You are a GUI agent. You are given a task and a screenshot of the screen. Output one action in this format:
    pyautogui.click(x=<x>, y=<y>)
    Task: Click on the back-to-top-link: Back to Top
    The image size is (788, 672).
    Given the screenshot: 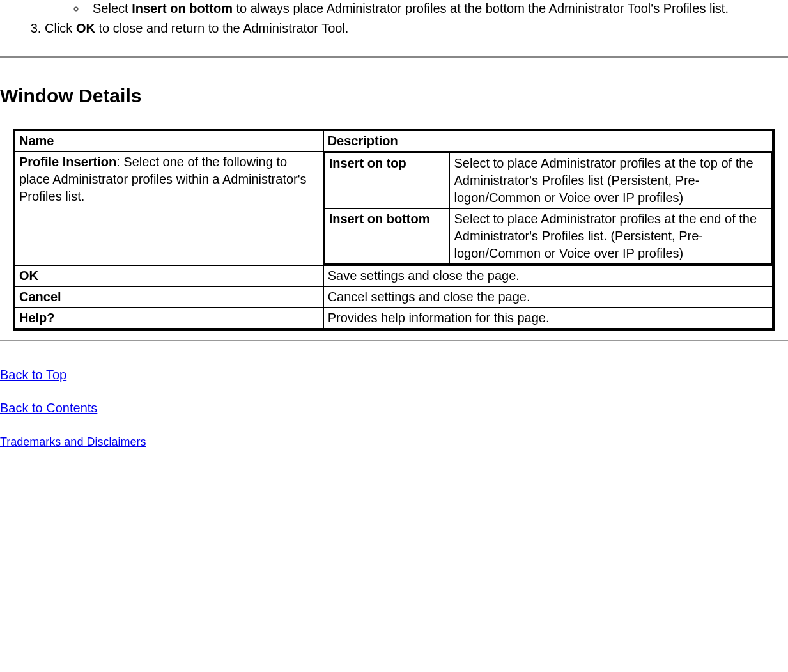 What is the action you would take?
    pyautogui.click(x=33, y=375)
    